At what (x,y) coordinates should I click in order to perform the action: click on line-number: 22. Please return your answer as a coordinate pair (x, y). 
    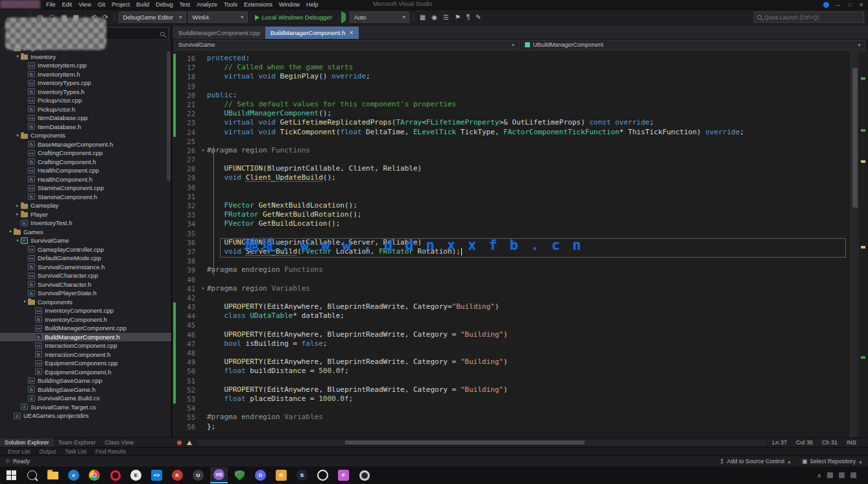
    Looking at the image, I should click on (187, 114).